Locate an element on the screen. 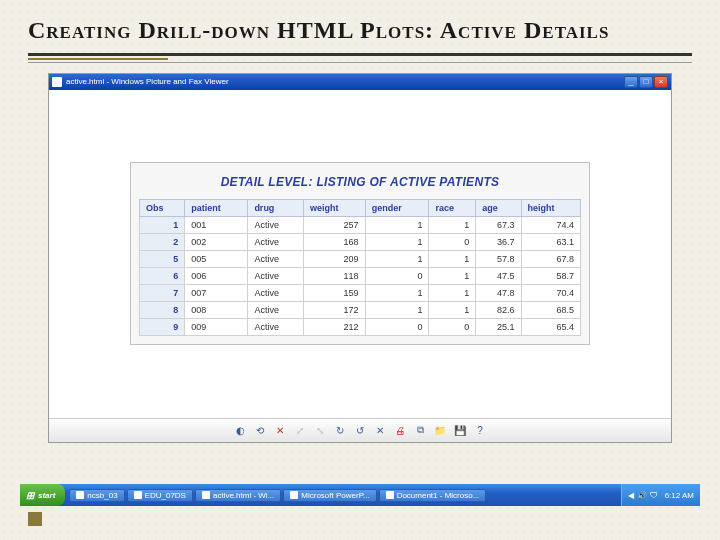  toolbar-icon: 🖨 is located at coordinates (400, 430).